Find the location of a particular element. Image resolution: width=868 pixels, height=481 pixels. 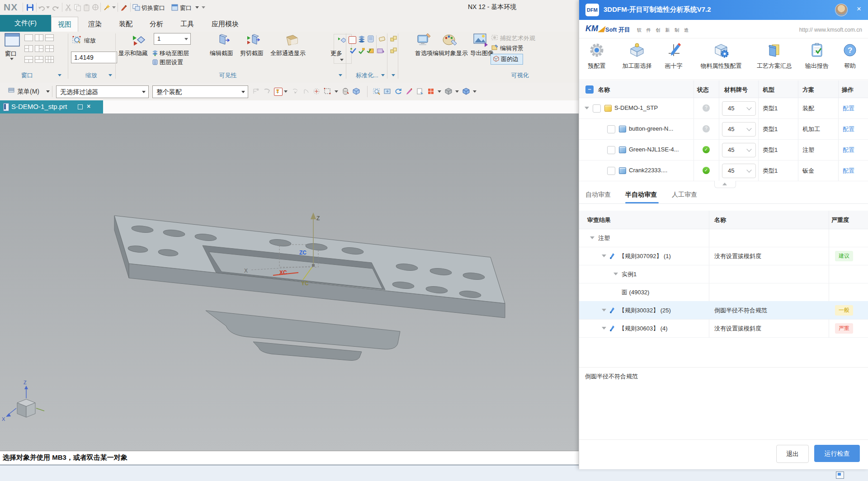

face-edges-label: 面的边 is located at coordinates (510, 59).